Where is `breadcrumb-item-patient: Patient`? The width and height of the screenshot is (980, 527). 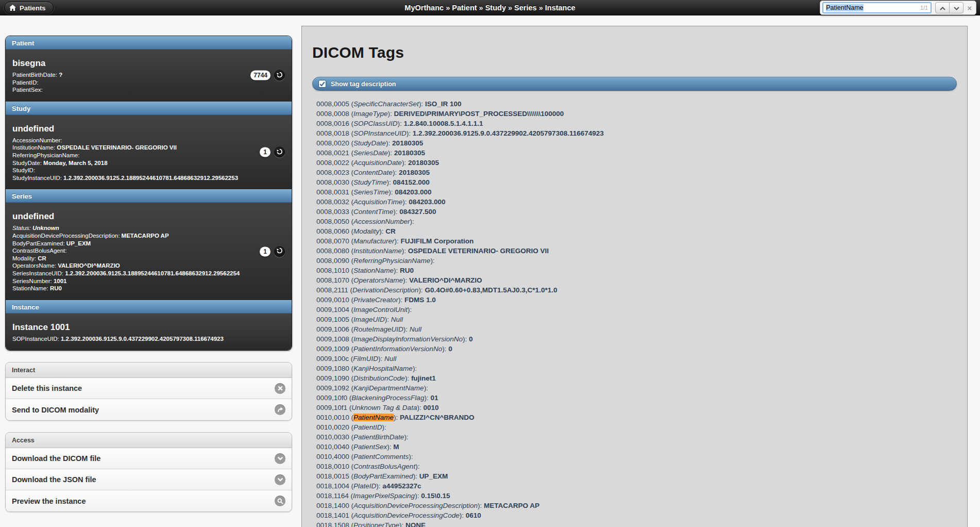 breadcrumb-item-patient: Patient is located at coordinates (464, 8).